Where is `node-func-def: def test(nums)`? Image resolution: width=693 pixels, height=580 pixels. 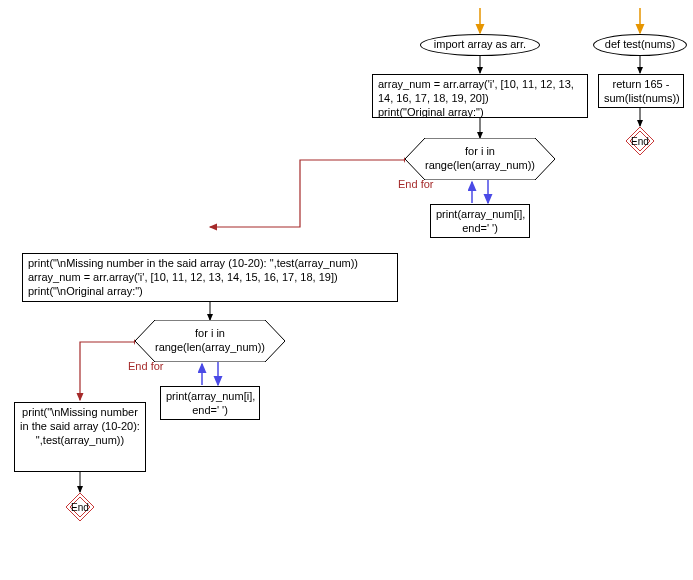
node-func-def: def test(nums) is located at coordinates (640, 45).